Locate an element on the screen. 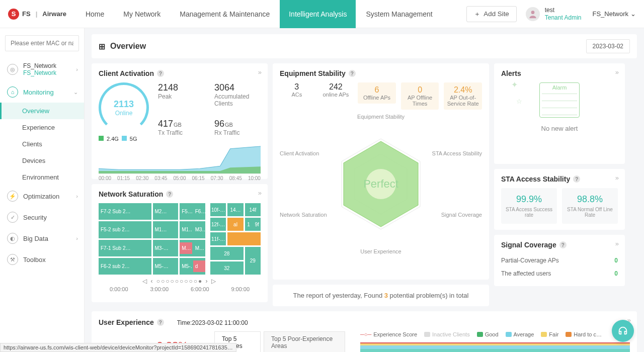 The width and height of the screenshot is (644, 352). sidebar-sub-experience: Experience is located at coordinates (42, 128).